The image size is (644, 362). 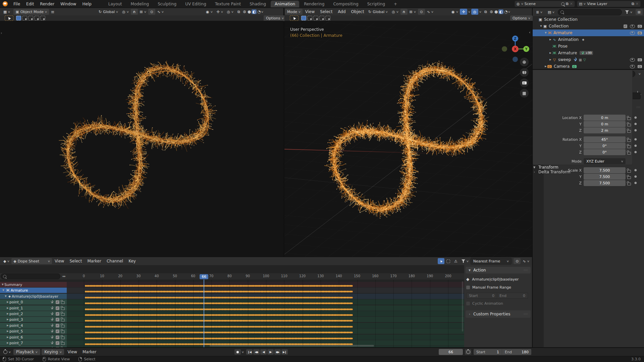 I want to click on outliner-row-scene-collection: ▣Scene Collection, so click(x=588, y=19).